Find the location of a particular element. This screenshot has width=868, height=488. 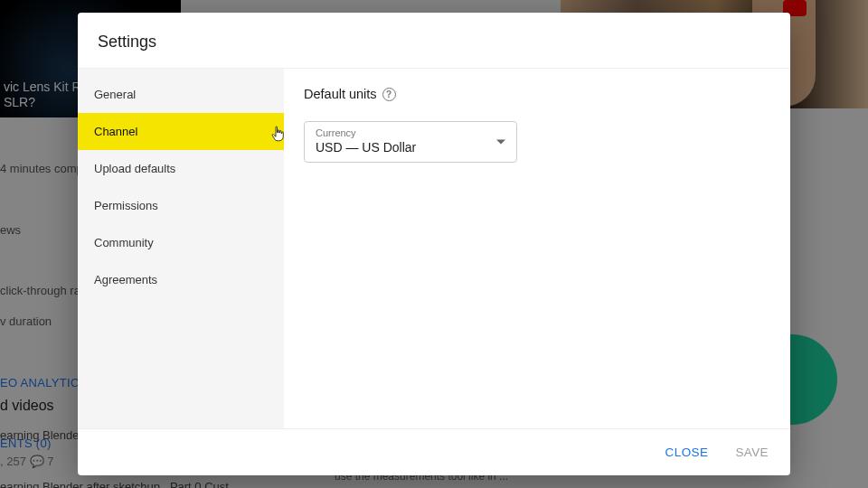

sidebar-item-community: Community is located at coordinates (181, 242).